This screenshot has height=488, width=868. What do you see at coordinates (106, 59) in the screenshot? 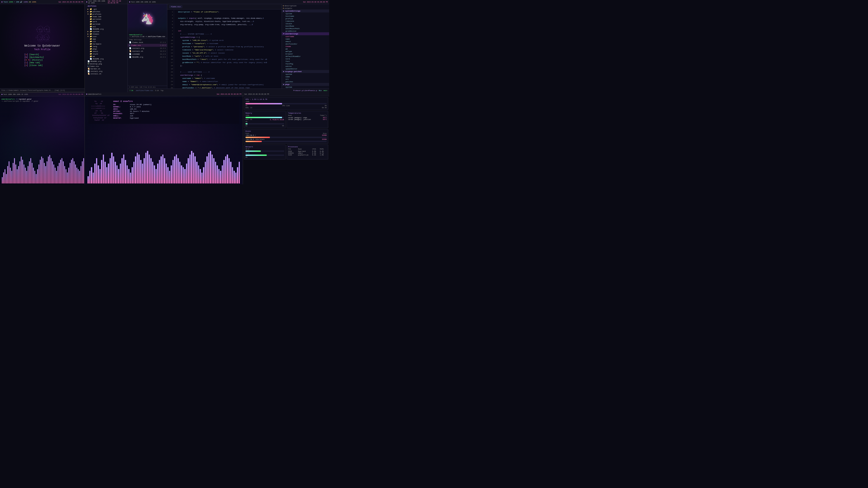
I see `fb-item-readme-user: 📄 README.org` at bounding box center [106, 59].